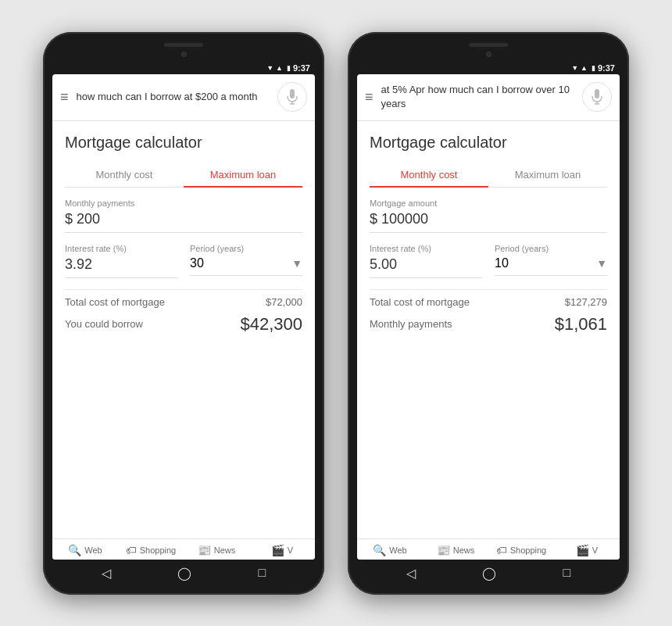 The image size is (672, 626). What do you see at coordinates (521, 550) in the screenshot?
I see `nav-shopping-2: 🏷 Shopping` at bounding box center [521, 550].